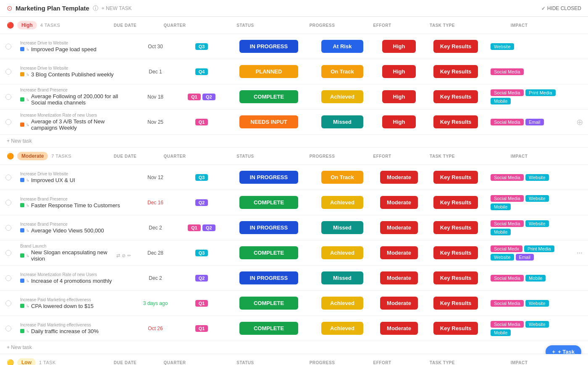 The image size is (588, 365). Describe the element at coordinates (342, 46) in the screenshot. I see `progress-badge: At Risk` at that location.